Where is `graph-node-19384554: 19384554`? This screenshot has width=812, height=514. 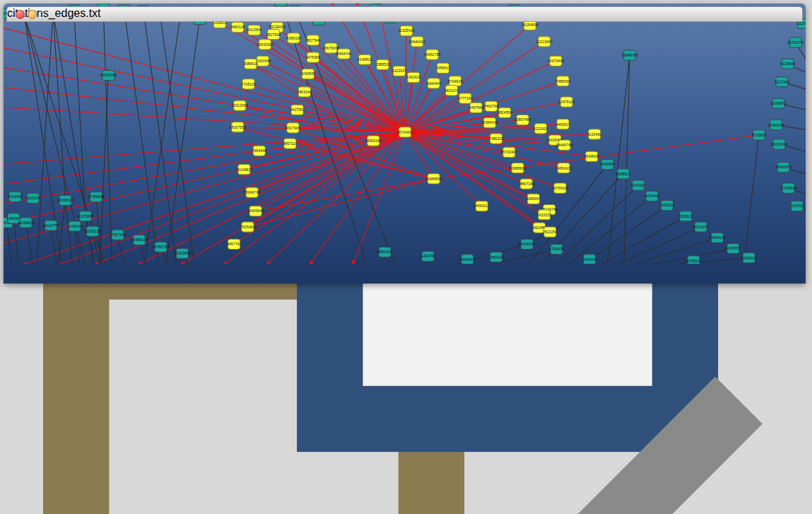 graph-node-19384554: 19384554 is located at coordinates (434, 179).